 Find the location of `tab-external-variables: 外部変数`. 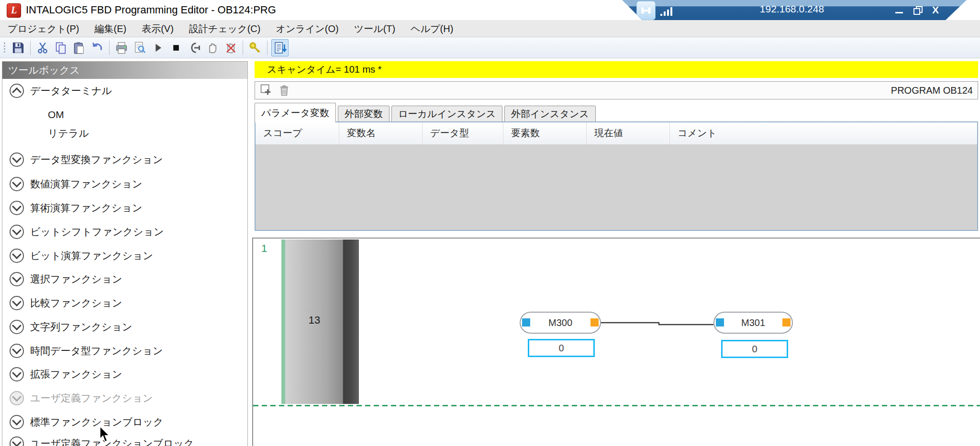

tab-external-variables: 外部変数 is located at coordinates (364, 114).